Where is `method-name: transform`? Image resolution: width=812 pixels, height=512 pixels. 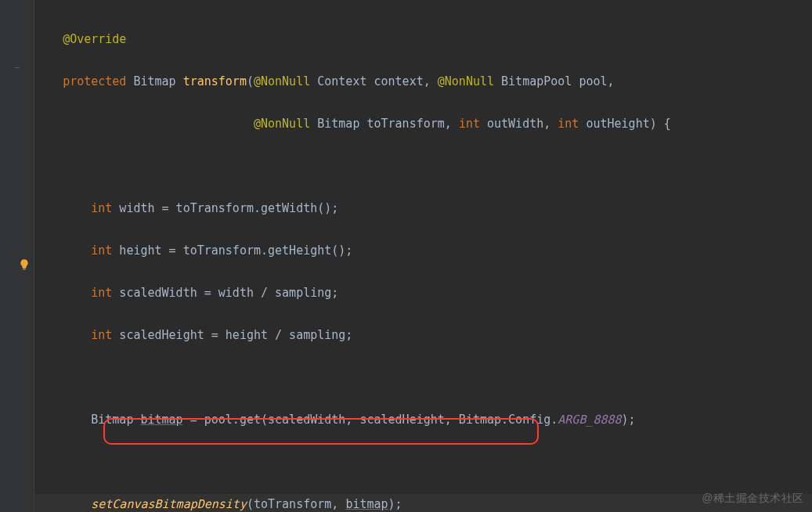 method-name: transform is located at coordinates (215, 81).